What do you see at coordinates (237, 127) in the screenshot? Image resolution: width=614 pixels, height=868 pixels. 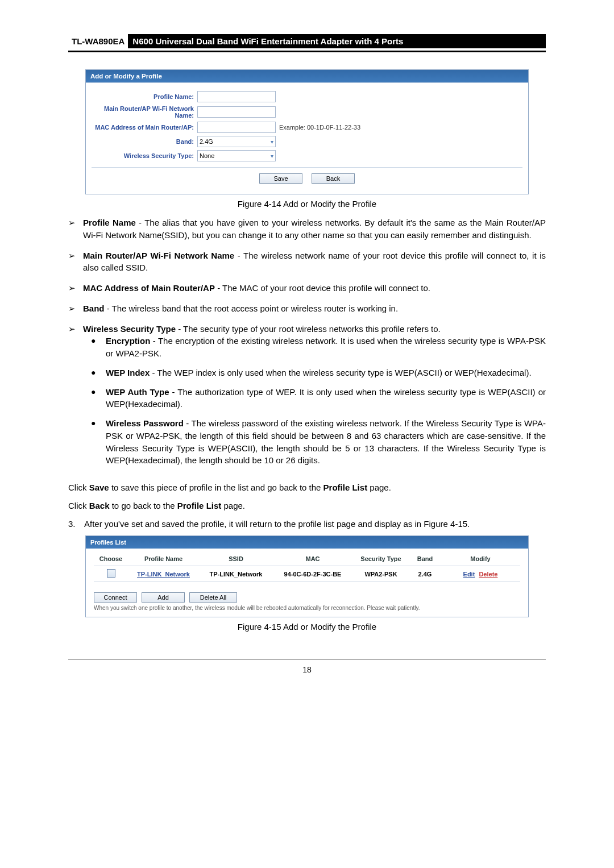 I see `input-mac` at bounding box center [237, 127].